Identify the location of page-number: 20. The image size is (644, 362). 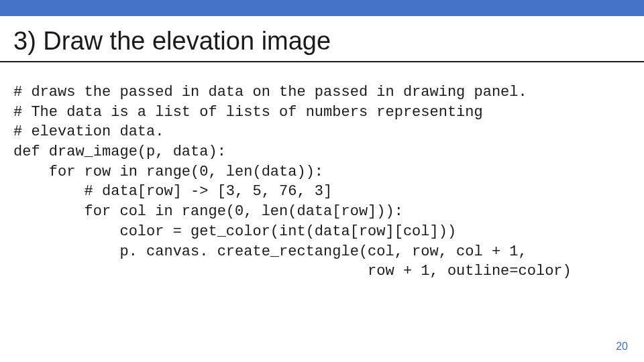
(622, 347).